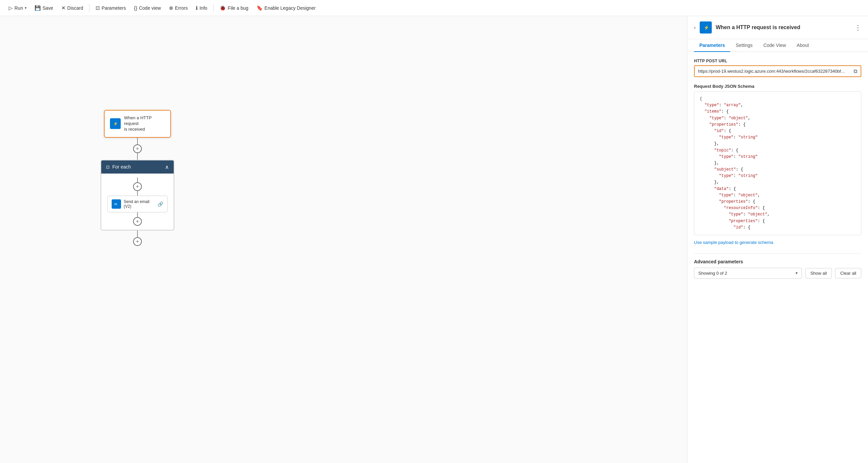 This screenshot has width=868, height=463. I want to click on file-bug-button: 🐞 File a bug, so click(234, 8).